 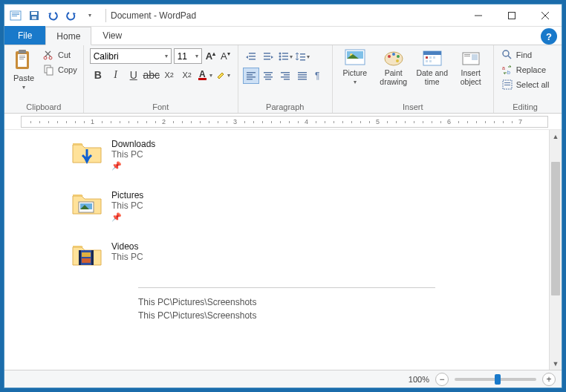 I want to click on ruler-tick: 1, so click(x=92, y=122).